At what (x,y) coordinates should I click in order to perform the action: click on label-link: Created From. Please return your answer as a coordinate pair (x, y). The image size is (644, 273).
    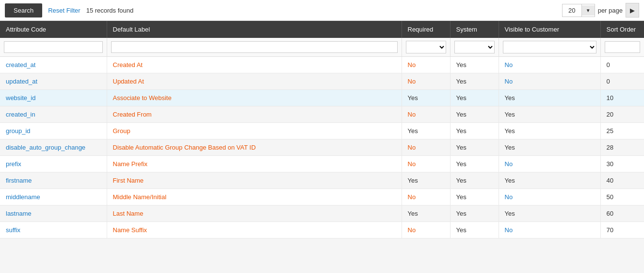
    Looking at the image, I should click on (132, 115).